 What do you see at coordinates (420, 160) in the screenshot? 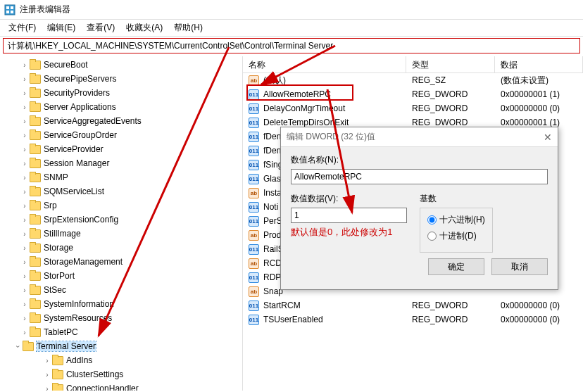
I see `value-name-label: 数值名称(N):` at bounding box center [420, 160].